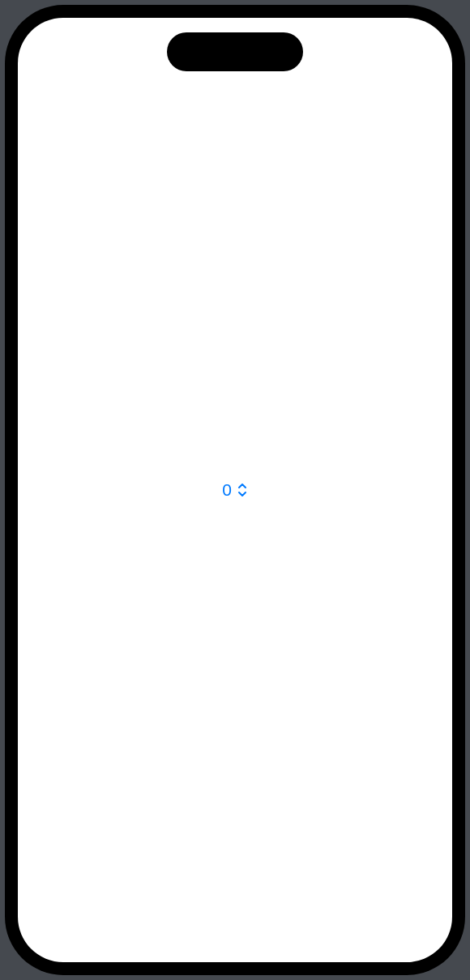 Image resolution: width=470 pixels, height=980 pixels. I want to click on dynamic-island, so click(235, 52).